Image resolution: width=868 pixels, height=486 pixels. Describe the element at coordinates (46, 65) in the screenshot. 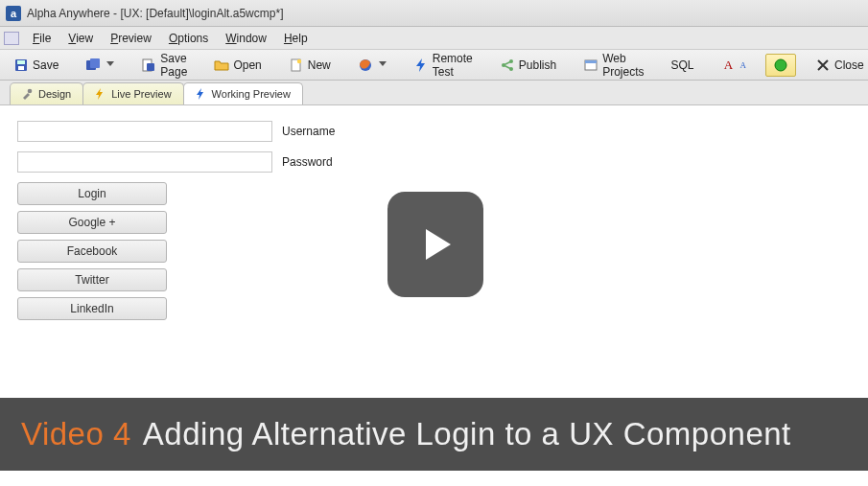

I see `save-label: Save` at that location.